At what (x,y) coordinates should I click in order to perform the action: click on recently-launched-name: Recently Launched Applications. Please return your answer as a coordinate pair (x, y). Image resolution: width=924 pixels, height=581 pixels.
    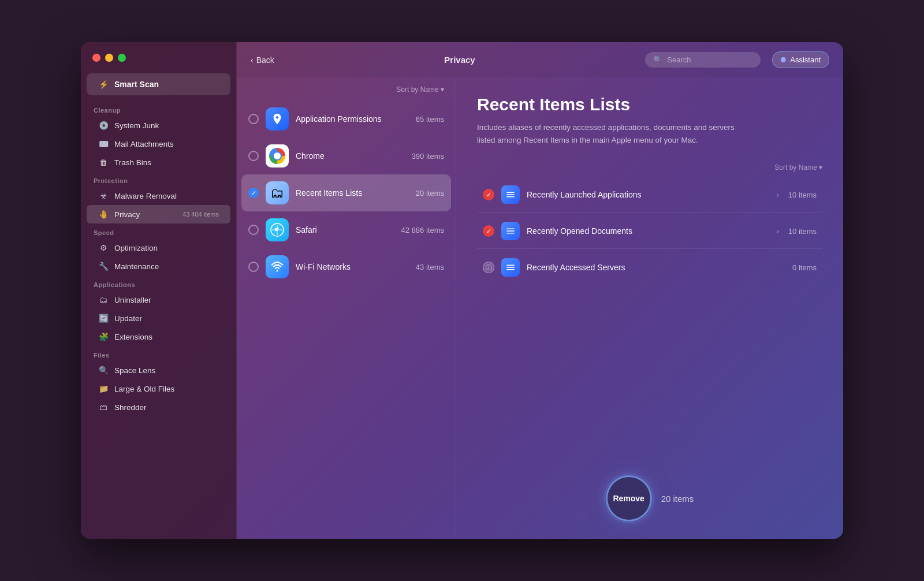
    Looking at the image, I should click on (648, 195).